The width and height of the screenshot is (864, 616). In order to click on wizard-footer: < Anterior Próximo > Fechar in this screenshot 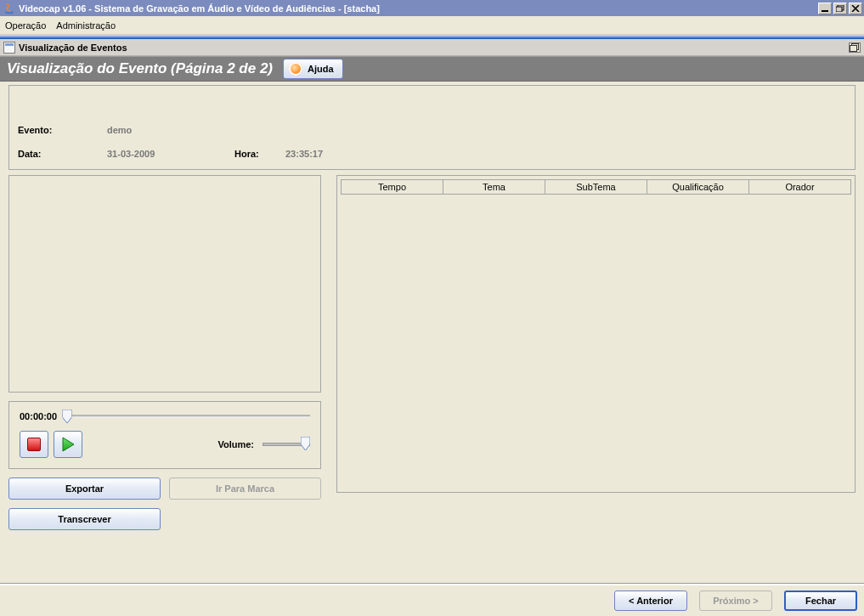, I will do `click(432, 600)`.